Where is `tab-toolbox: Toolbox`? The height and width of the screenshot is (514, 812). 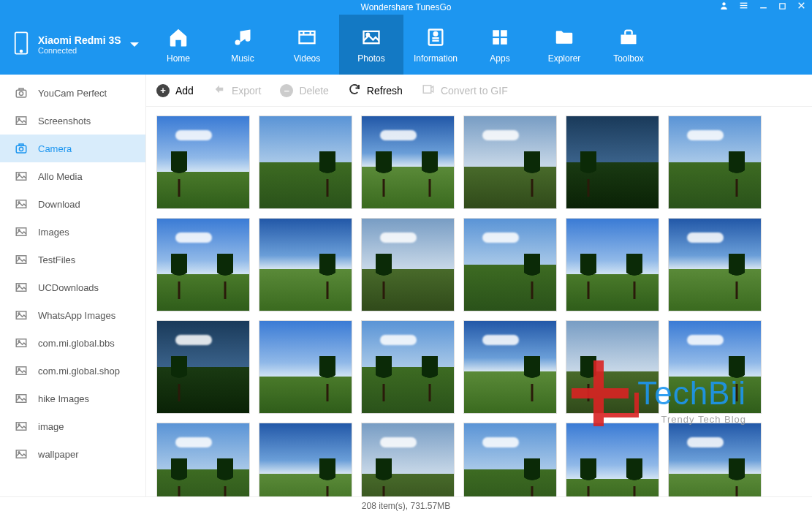 tab-toolbox: Toolbox is located at coordinates (629, 45).